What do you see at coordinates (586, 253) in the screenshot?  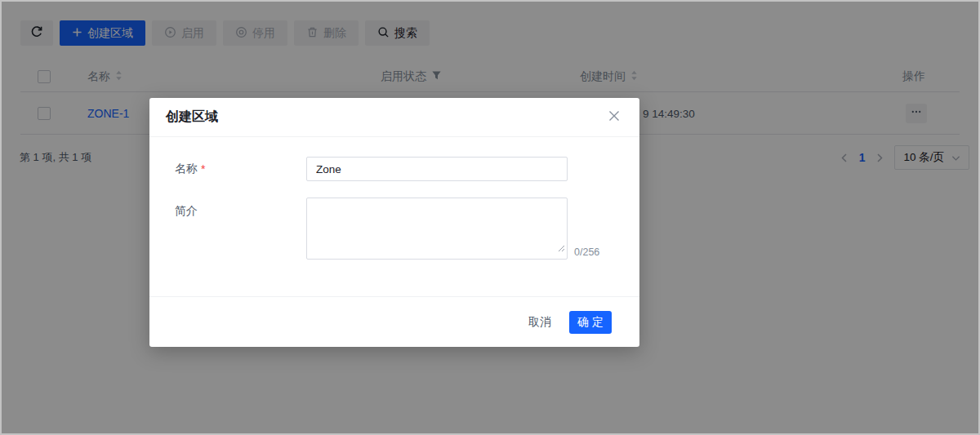 I see `char-counter: 0/256` at bounding box center [586, 253].